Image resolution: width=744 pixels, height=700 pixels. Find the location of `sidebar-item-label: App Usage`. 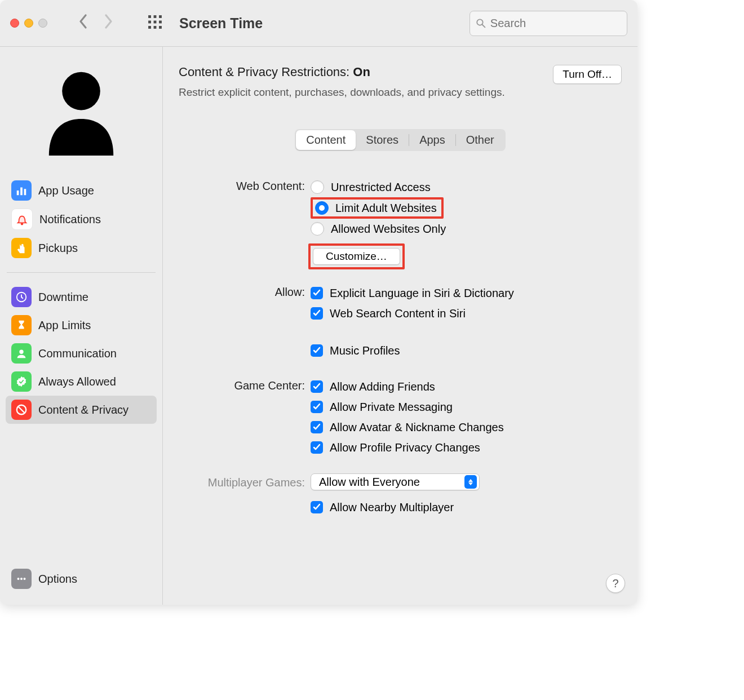

sidebar-item-label: App Usage is located at coordinates (67, 190).